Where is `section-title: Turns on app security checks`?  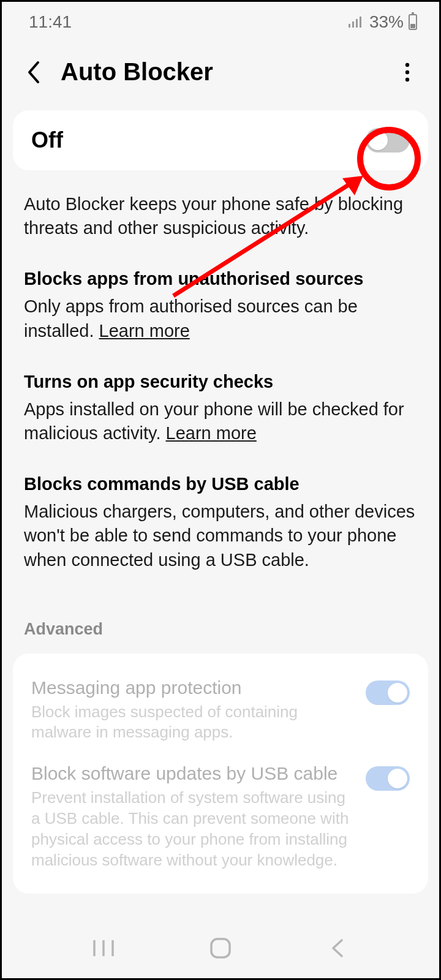
section-title: Turns on app security checks is located at coordinates (221, 382).